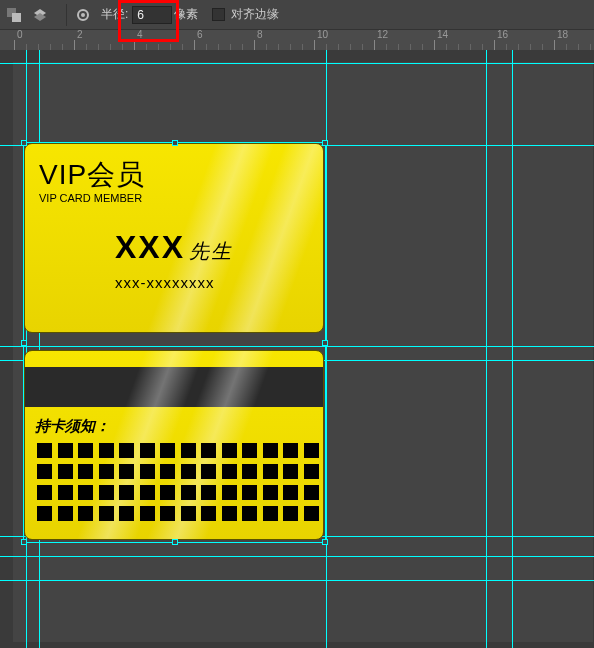  I want to click on align-edges-checkbox, so click(218, 14).